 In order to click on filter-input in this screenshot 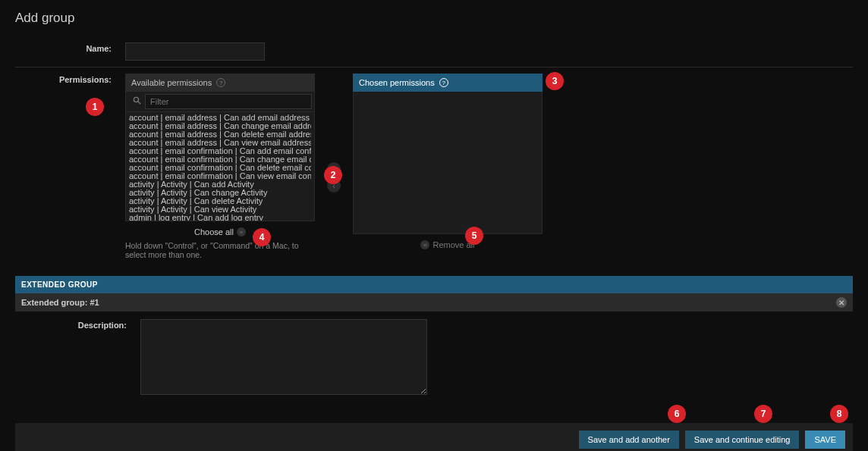, I will do `click(228, 102)`.